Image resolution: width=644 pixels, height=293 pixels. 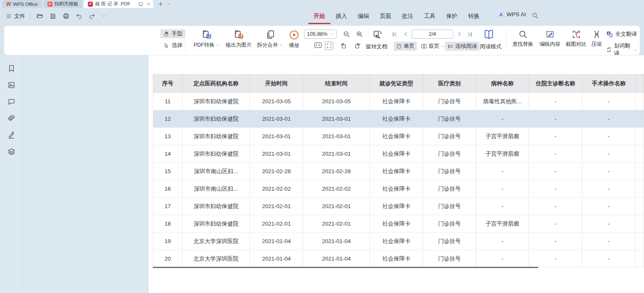 I want to click on ribbon-tab-转换: 转换, so click(x=474, y=17).